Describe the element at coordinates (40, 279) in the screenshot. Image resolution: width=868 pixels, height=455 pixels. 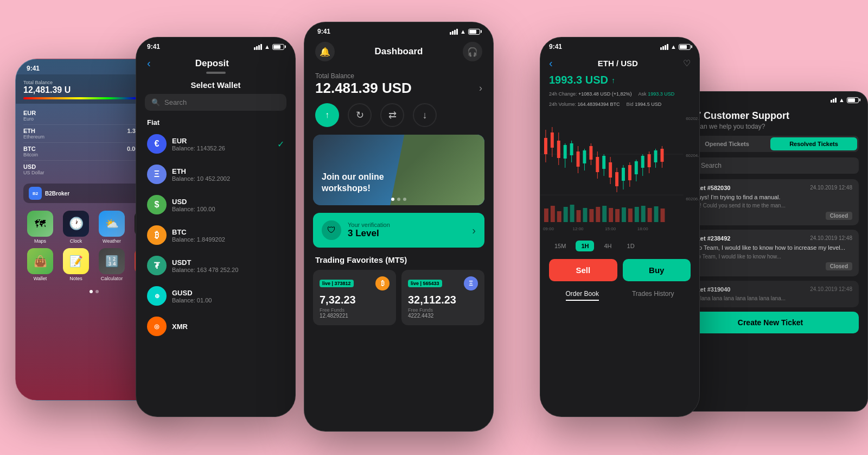
I see `wallet-label: Wallet` at that location.